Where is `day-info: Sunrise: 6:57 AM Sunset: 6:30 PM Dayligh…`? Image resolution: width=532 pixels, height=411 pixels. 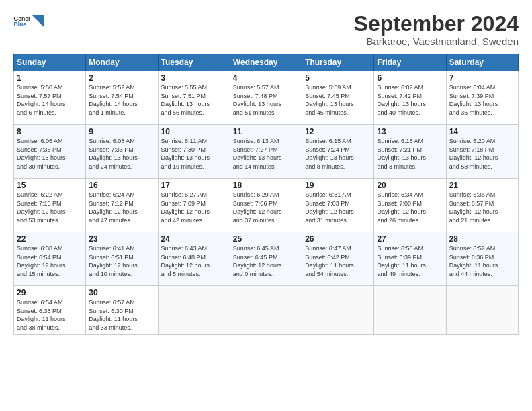 day-info: Sunrise: 6:57 AM Sunset: 6:30 PM Dayligh… is located at coordinates (122, 315).